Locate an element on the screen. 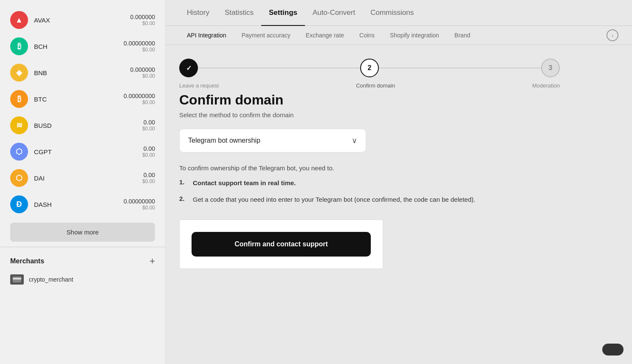 This screenshot has height=364, width=632. nav-tabs: History Statistics Settings Auto-Convert… is located at coordinates (399, 13).